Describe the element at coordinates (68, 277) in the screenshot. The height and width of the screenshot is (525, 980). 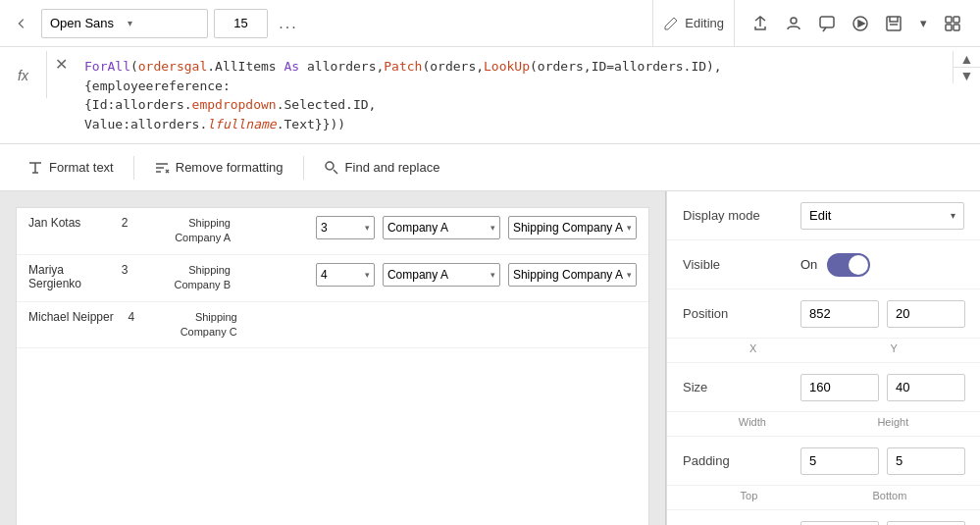
I see `row-name: MariyaSergienko` at that location.